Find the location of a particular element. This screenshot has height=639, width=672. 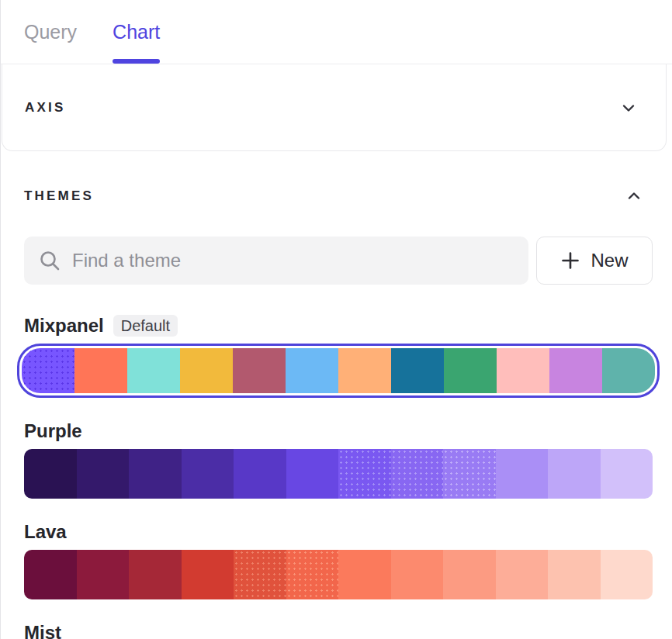

theme-search-box is located at coordinates (276, 261).